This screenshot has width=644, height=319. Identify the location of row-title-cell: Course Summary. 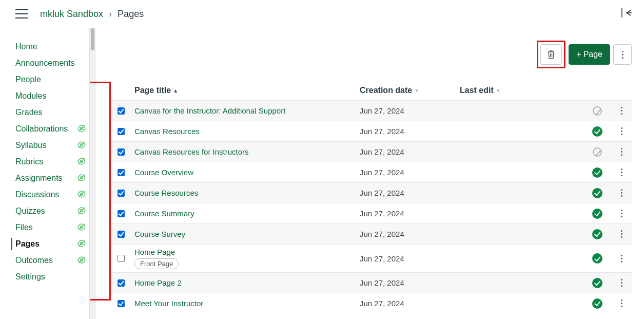
(246, 214).